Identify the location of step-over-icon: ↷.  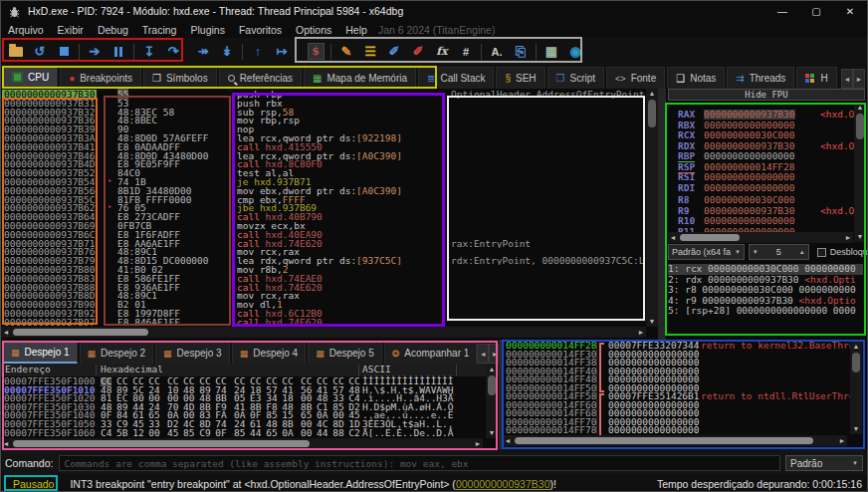
(173, 52).